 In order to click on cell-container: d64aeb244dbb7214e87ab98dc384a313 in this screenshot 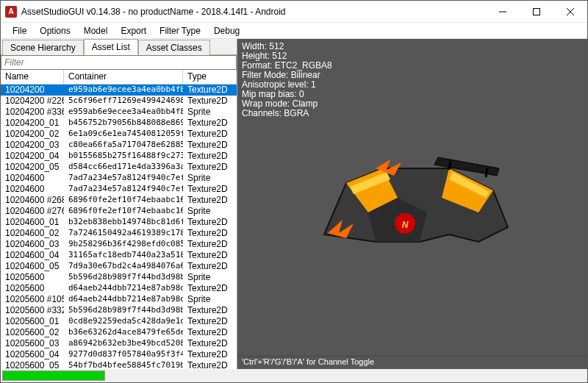, I will do `click(123, 288)`.